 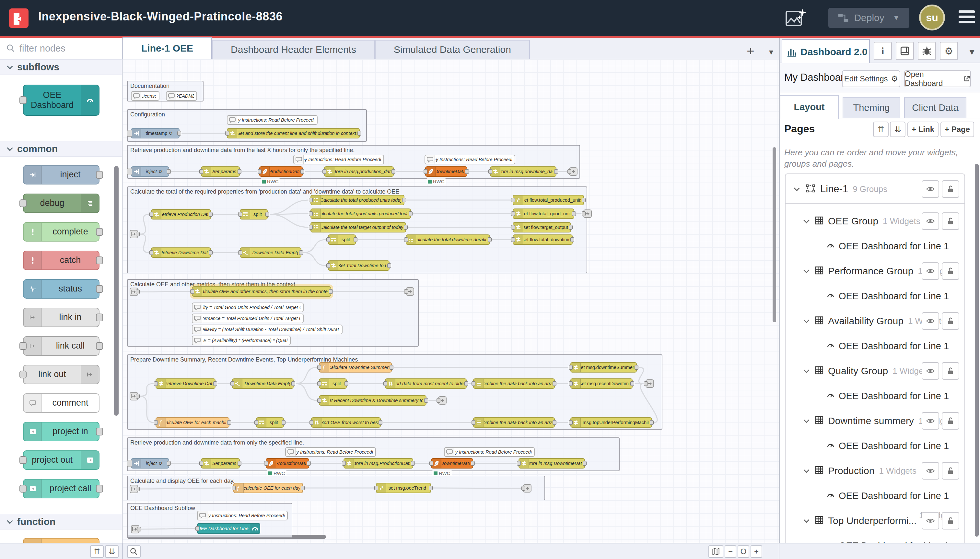 I want to click on open-dashboard-button: Open Dashboard, so click(x=937, y=79).